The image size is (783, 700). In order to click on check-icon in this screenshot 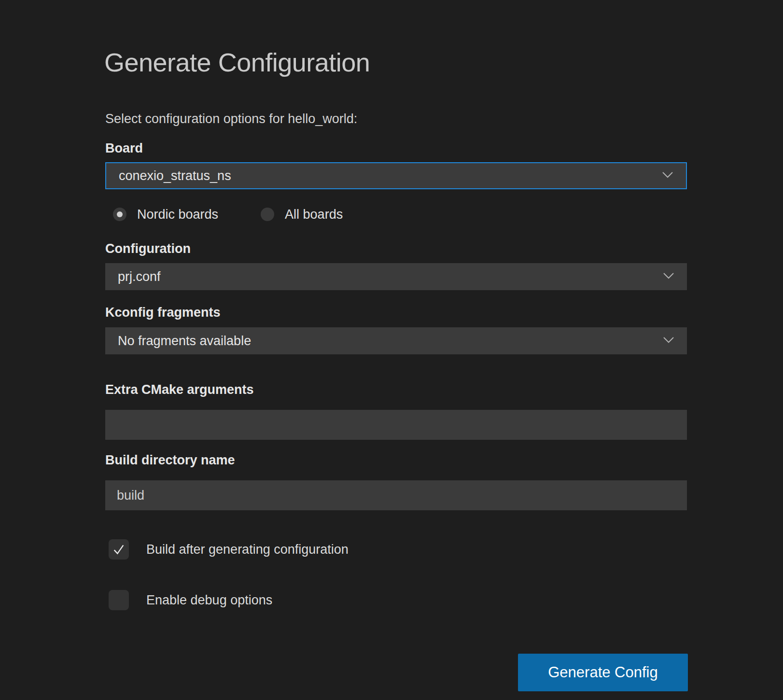, I will do `click(119, 549)`.